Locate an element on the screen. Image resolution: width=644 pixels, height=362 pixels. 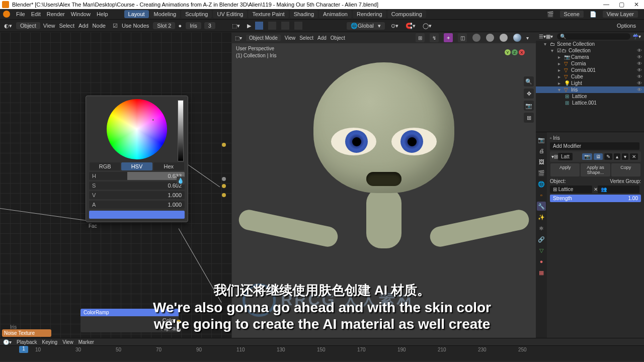
saturation-field: S0.602 is located at coordinates (137, 186).